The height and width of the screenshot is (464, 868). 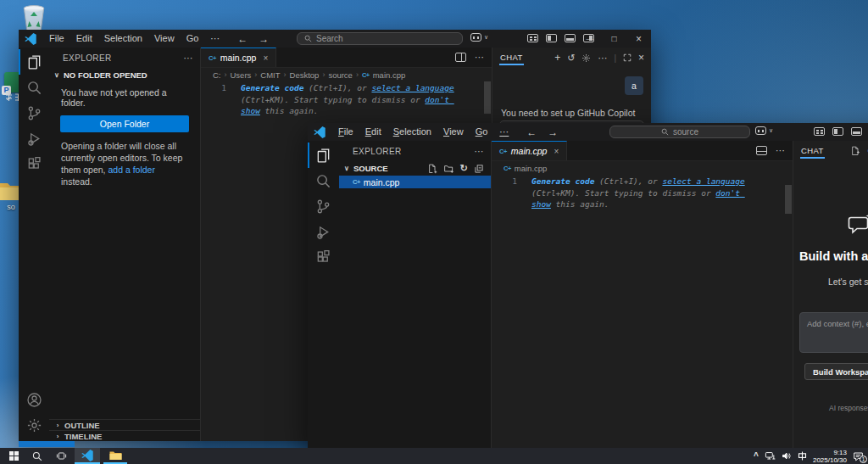 What do you see at coordinates (415, 182) in the screenshot?
I see `file-row-main-cpp: C+ main.cpp` at bounding box center [415, 182].